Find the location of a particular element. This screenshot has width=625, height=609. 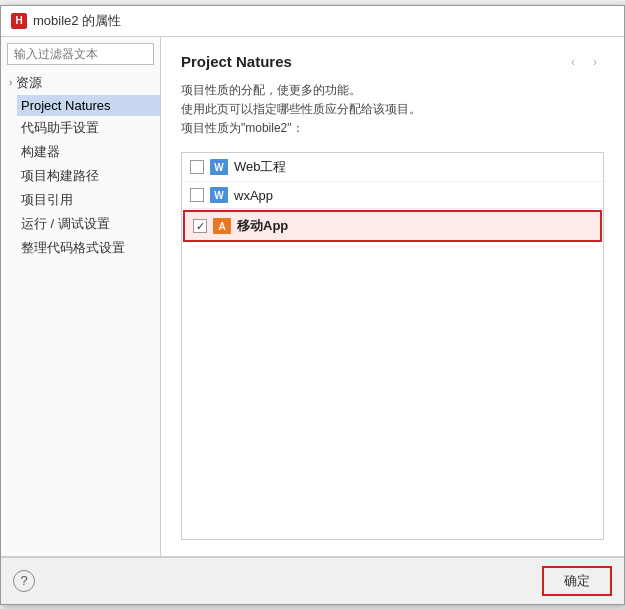

sidebar-item-project-natures: Project Natures is located at coordinates (88, 106).